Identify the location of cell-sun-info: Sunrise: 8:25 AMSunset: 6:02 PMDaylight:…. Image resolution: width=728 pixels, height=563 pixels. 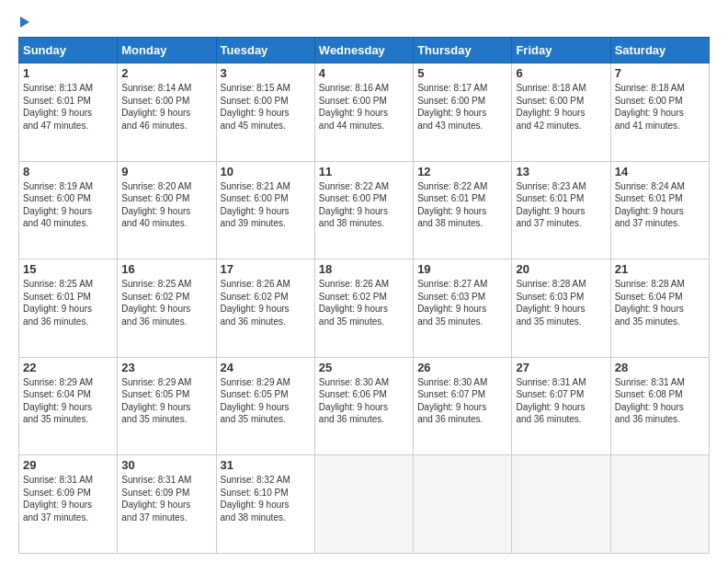
(166, 303).